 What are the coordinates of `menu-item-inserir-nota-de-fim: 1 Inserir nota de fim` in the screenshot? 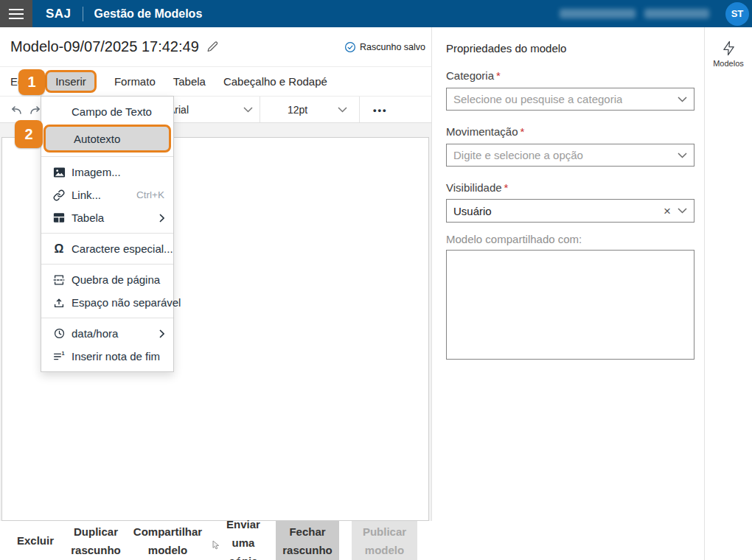 It's located at (108, 357).